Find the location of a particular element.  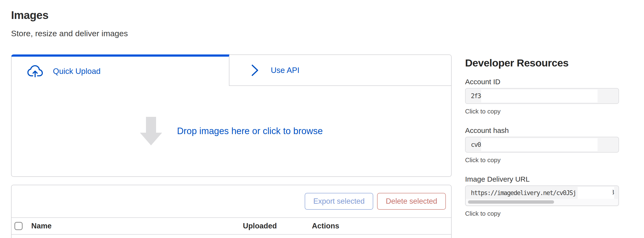

account-hash-field: cv0J is located at coordinates (542, 145).